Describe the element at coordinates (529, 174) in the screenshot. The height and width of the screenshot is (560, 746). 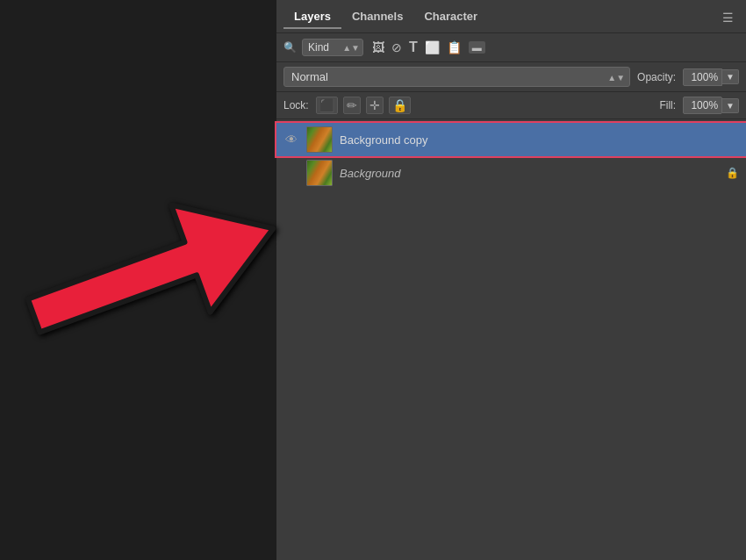
I see `layer-name-background: Background` at that location.